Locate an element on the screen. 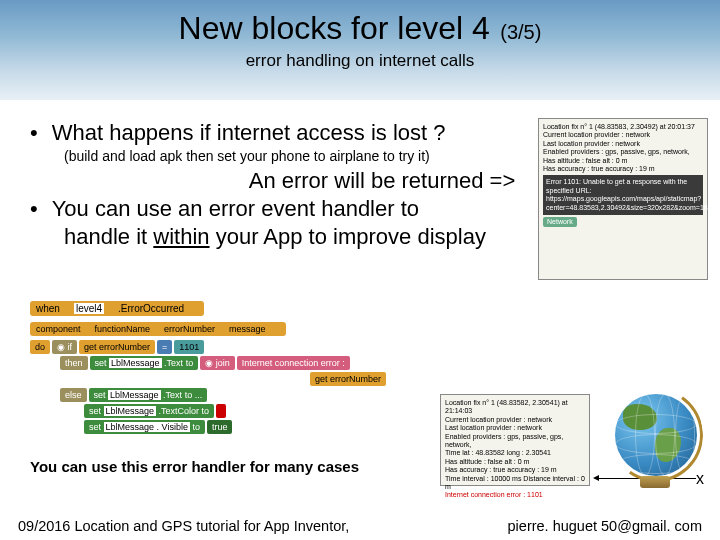 The height and width of the screenshot is (540, 720). bullet-2-line1: You can use an error event handler to is located at coordinates (236, 209).